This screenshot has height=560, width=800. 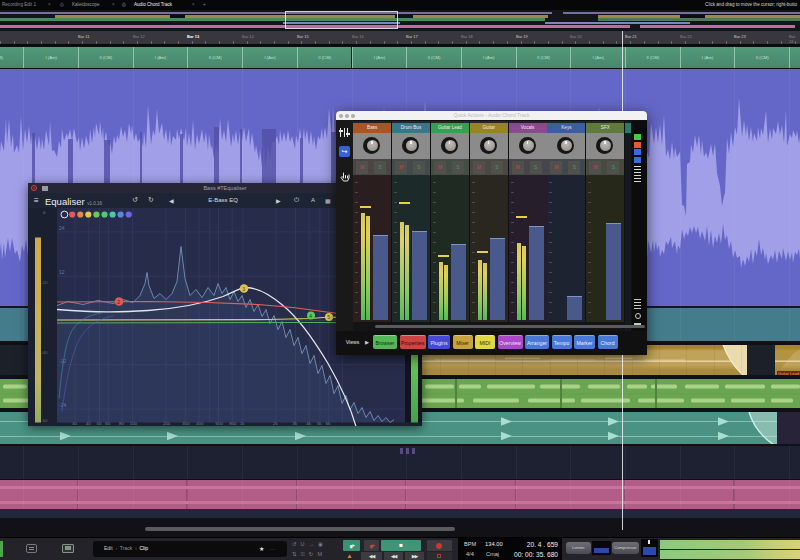 What do you see at coordinates (44, 212) in the screenshot?
I see `svg-text: 0` at bounding box center [44, 212].